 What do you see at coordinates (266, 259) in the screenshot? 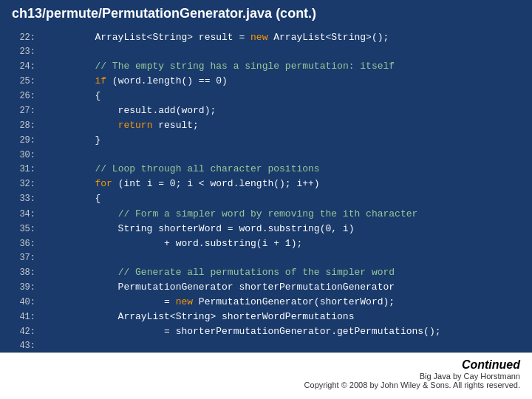
I see `code-line: 37:` at bounding box center [266, 259].